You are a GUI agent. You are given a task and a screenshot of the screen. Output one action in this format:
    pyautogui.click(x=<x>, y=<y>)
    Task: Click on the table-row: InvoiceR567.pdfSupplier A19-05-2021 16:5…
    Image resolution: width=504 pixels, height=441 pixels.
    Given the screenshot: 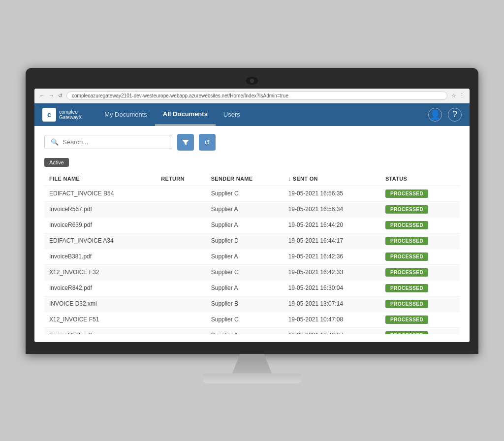 What is the action you would take?
    pyautogui.click(x=252, y=209)
    